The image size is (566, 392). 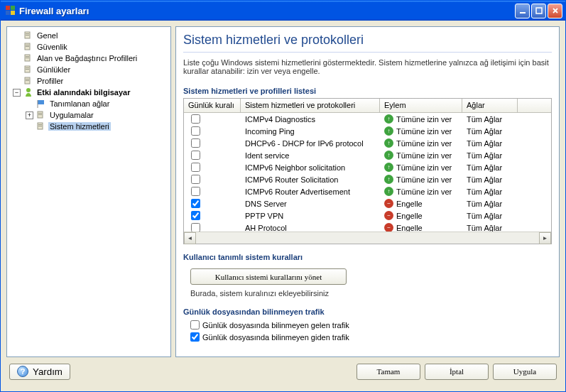 What do you see at coordinates (89, 70) in the screenshot?
I see `tree-item: Günlükler` at bounding box center [89, 70].